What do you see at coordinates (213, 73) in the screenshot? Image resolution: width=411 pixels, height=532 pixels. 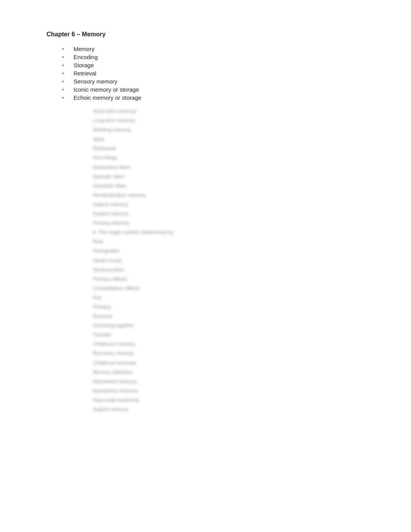 I see `bullet-item-3: ▪Retrieval` at bounding box center [213, 73].